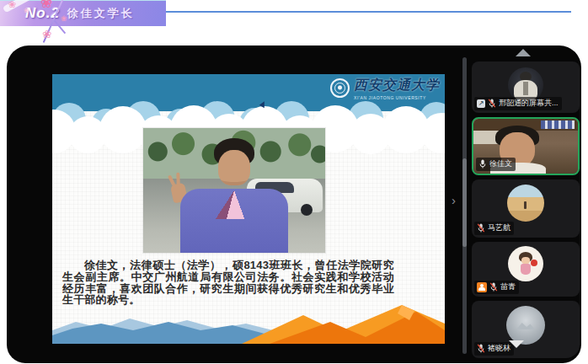 Image resolution: width=588 pixels, height=364 pixels. Describe the element at coordinates (497, 287) in the screenshot. I see `participant-label: 苗青` at that location.